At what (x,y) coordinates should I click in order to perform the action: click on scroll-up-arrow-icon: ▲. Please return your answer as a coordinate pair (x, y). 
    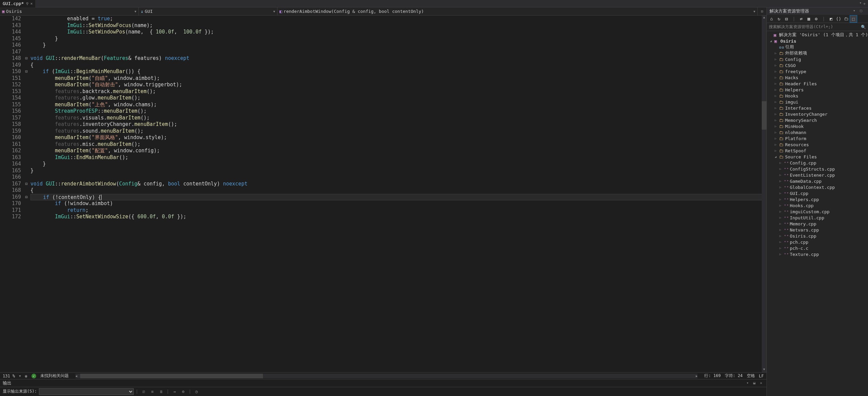
    Looking at the image, I should click on (764, 18).